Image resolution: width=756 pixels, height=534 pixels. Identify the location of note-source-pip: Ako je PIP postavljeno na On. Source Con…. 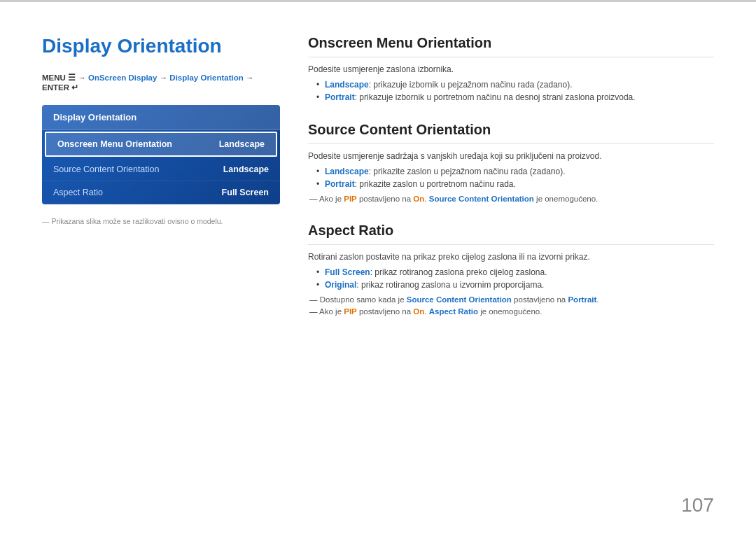
(511, 199).